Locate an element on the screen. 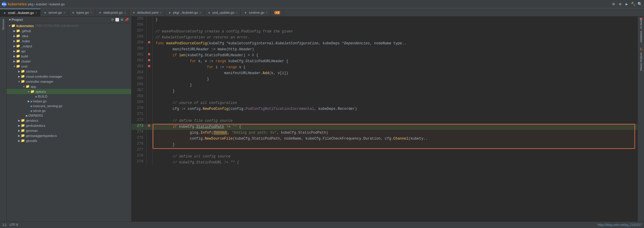 Image resolution: width=644 pixels, height=228 pixels. tree-item-app: ▾ 📁 app is located at coordinates (69, 86).